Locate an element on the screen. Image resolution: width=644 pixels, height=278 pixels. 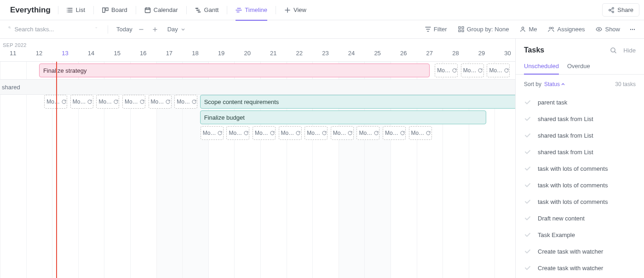
calendar-icon is located at coordinates (148, 10).